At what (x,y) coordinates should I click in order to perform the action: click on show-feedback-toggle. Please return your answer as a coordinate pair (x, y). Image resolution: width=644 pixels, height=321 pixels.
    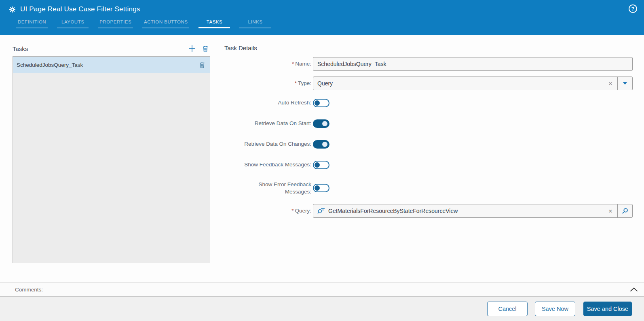
    Looking at the image, I should click on (321, 165).